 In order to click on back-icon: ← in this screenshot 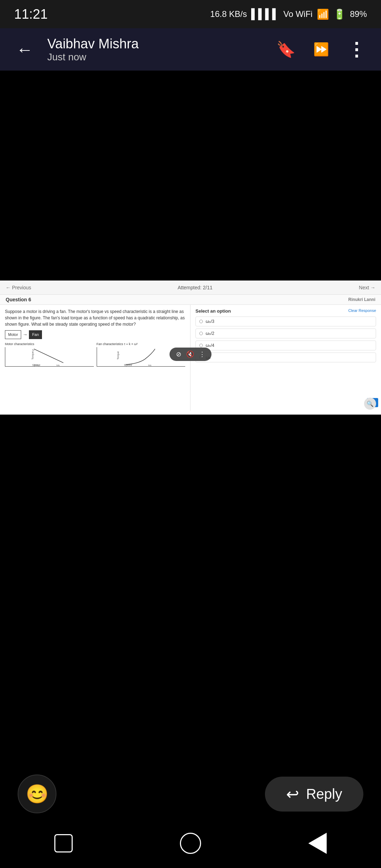, I will do `click(25, 49)`.